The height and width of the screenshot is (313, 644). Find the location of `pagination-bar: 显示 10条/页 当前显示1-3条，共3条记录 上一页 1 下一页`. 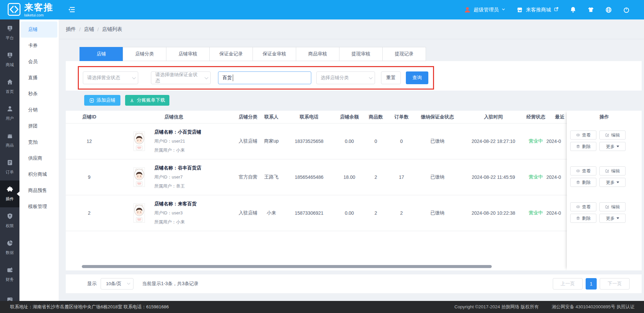

pagination-bar: 显示 10条/页 当前显示1-3条，共3条记录 上一页 1 下一页 is located at coordinates (354, 284).